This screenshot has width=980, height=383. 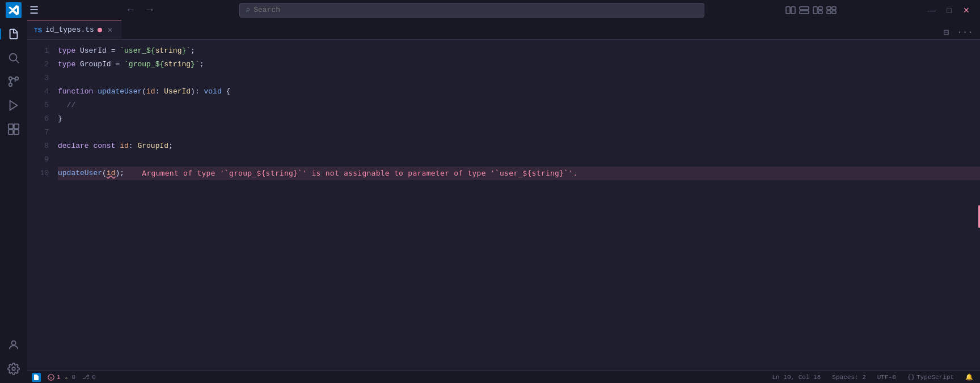 I want to click on minimize-button: —, so click(x=932, y=10).